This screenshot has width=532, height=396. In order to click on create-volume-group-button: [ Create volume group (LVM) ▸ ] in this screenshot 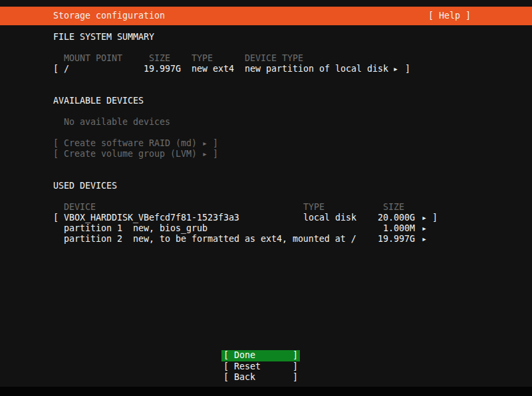, I will do `click(136, 154)`.